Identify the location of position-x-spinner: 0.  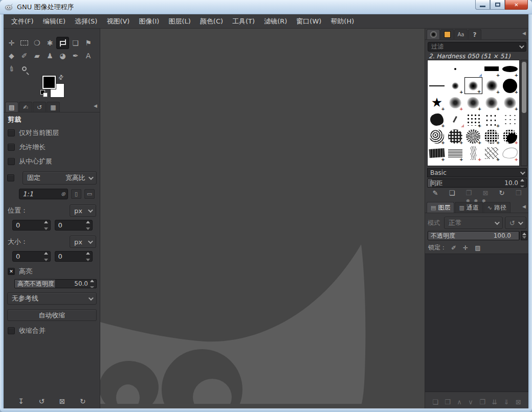
(32, 225).